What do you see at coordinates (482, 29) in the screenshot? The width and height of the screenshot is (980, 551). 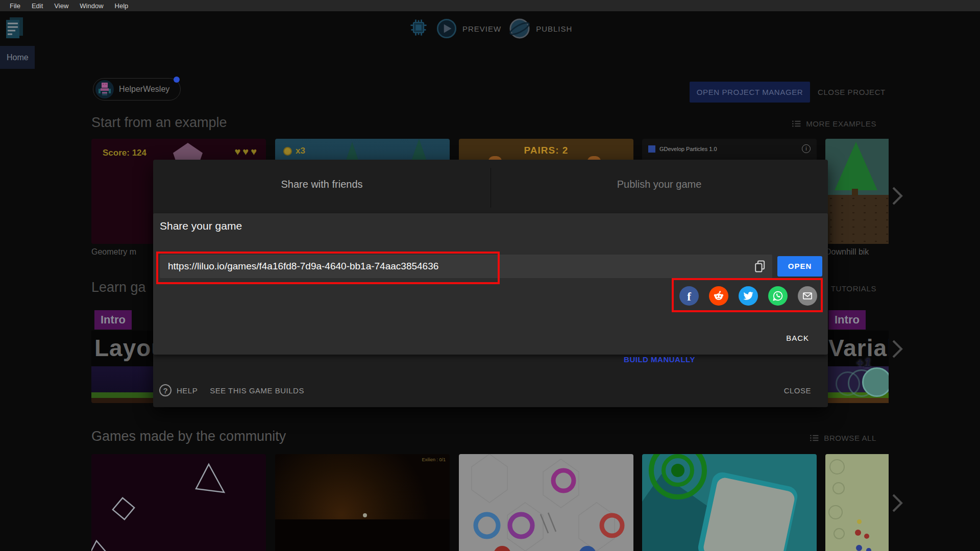 I see `preview-label: PREVIEW` at bounding box center [482, 29].